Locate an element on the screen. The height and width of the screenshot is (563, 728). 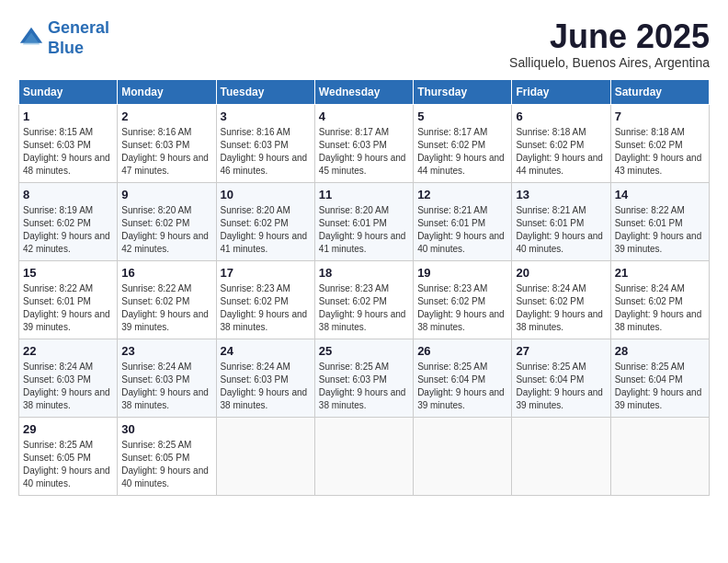
day-cell: 26Sunrise: 8:25 AMSunset: 6:04 PMDayligh… is located at coordinates (463, 377).